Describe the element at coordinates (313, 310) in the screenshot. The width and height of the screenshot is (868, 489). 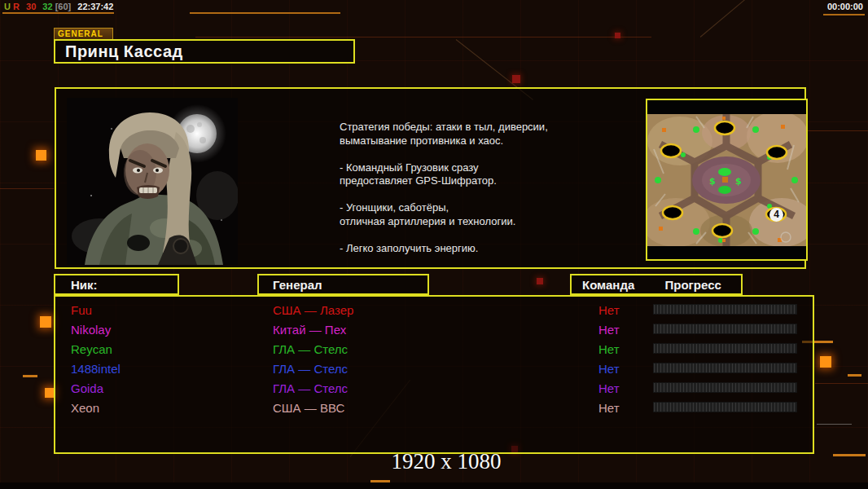
I see `player-general: США — Лазер` at that location.